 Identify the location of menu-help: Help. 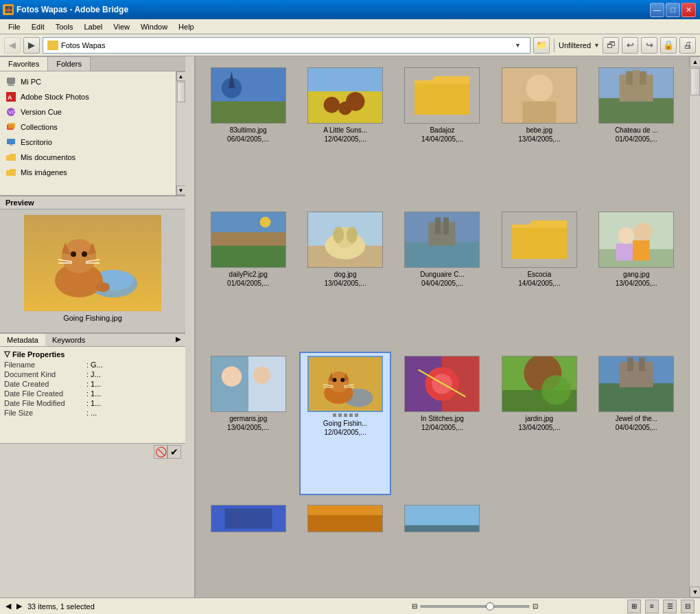
(187, 27).